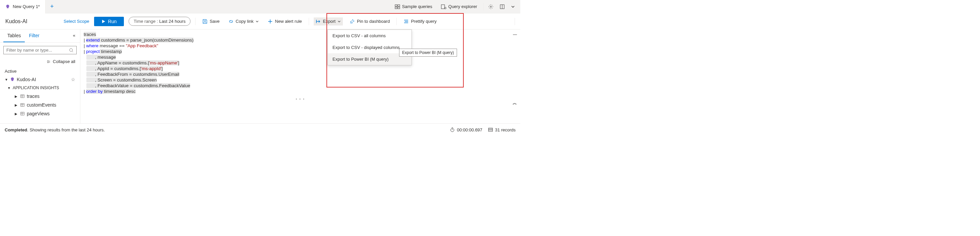  Describe the element at coordinates (23, 7) in the screenshot. I see `query-tab: New Query 1*` at that location.